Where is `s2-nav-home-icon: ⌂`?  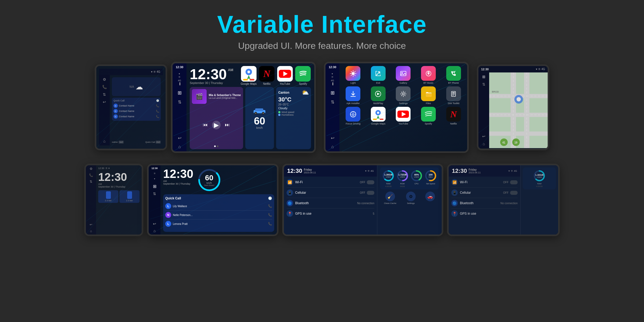
s2-nav-home-icon: ⌂ is located at coordinates (180, 147).